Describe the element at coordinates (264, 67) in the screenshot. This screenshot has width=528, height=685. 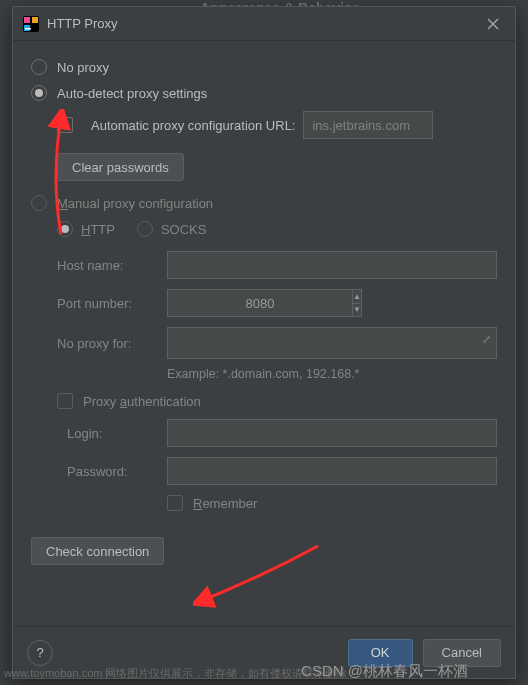
I see `no-proxy-option: No proxy` at that location.